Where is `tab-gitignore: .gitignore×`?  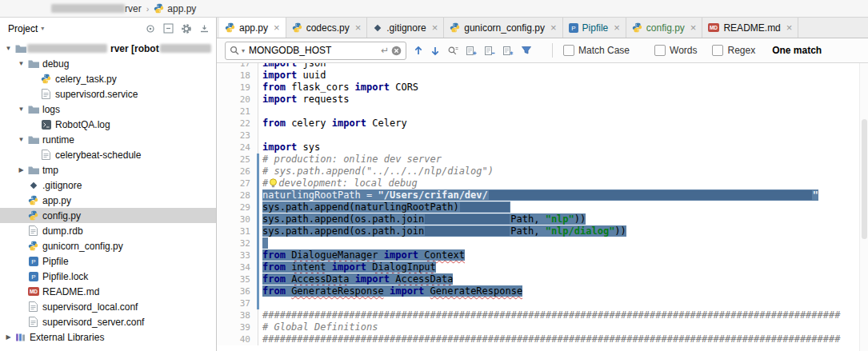 tab-gitignore: .gitignore× is located at coordinates (406, 27).